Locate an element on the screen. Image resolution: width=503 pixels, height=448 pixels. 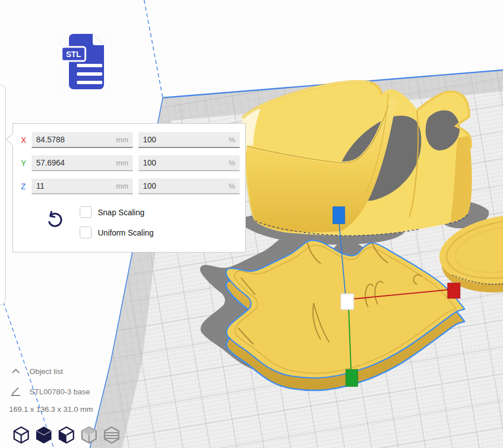
scale-z-mm-field: mm is located at coordinates (83, 186).